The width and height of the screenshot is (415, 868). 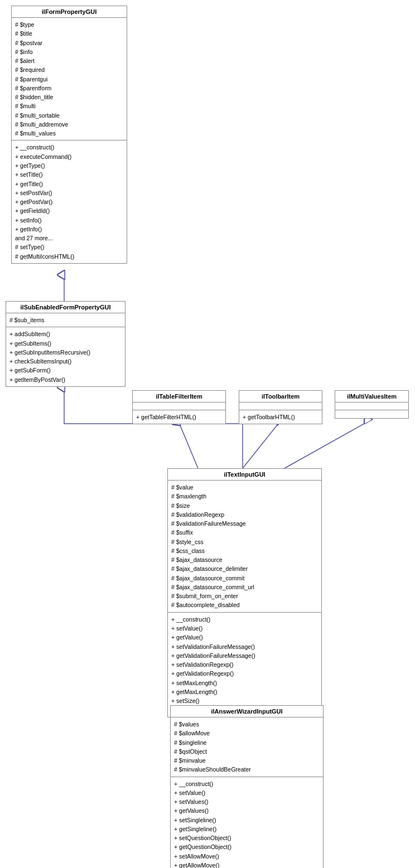 I want to click on class-title-ilTableFilterItem: ilTableFilterItem, so click(x=179, y=397).